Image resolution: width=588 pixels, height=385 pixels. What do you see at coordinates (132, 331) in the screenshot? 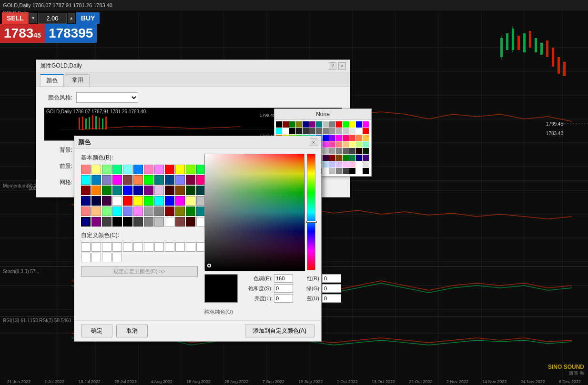
I see `color-cancel-button: 取消` at bounding box center [132, 331].